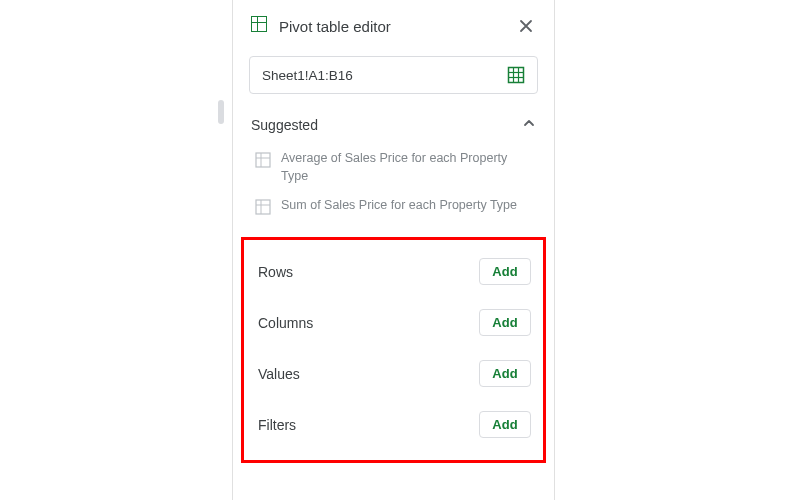 The width and height of the screenshot is (800, 500). I want to click on add-filters-button: Add, so click(505, 424).